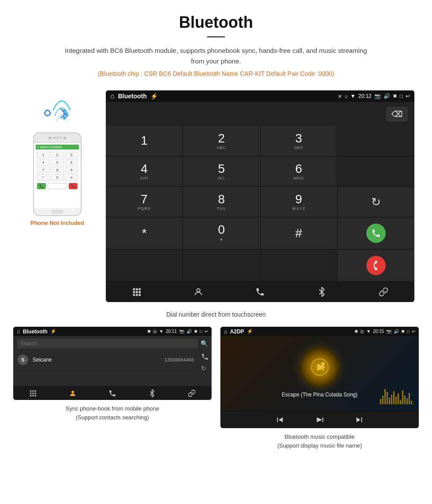 This screenshot has height=504, width=432. What do you see at coordinates (73, 186) in the screenshot?
I see `phone-end-button: 📞` at bounding box center [73, 186].